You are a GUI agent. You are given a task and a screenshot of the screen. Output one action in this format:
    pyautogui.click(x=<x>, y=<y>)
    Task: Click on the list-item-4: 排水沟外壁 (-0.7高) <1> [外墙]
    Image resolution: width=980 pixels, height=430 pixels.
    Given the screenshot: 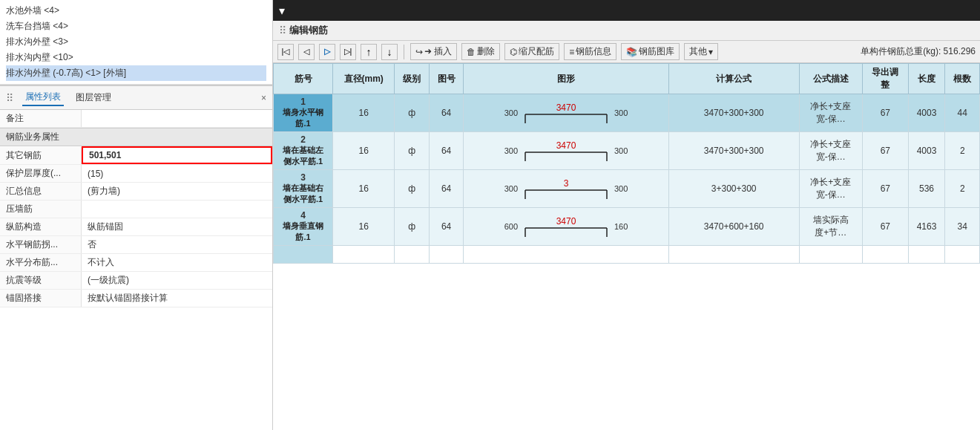 What is the action you would take?
    pyautogui.click(x=137, y=73)
    